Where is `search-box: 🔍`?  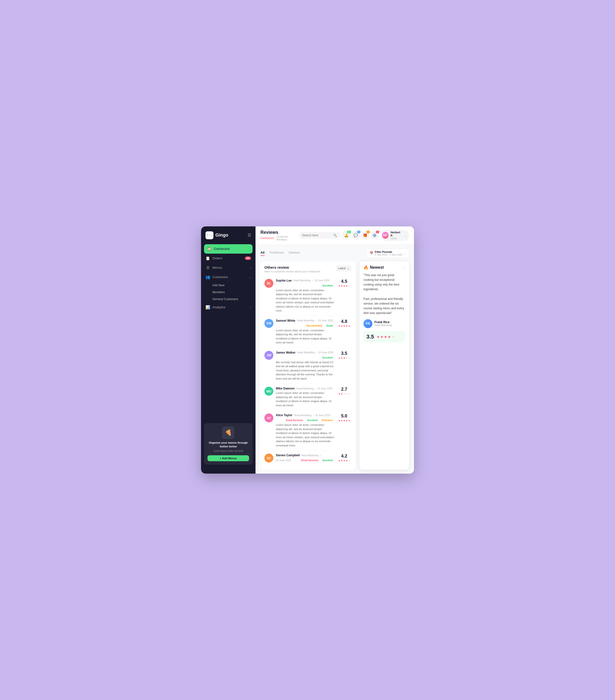 search-box: 🔍 is located at coordinates (319, 236).